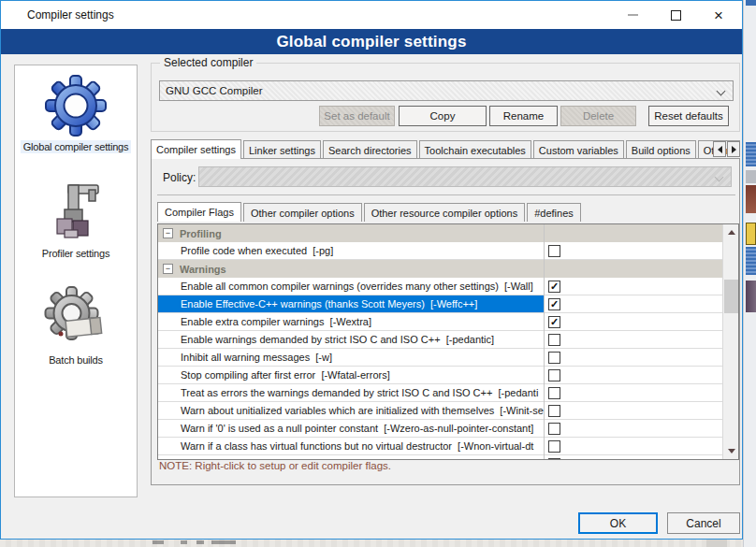  What do you see at coordinates (199, 211) in the screenshot?
I see `tab-compiler-flags: Compiler Flags` at bounding box center [199, 211].